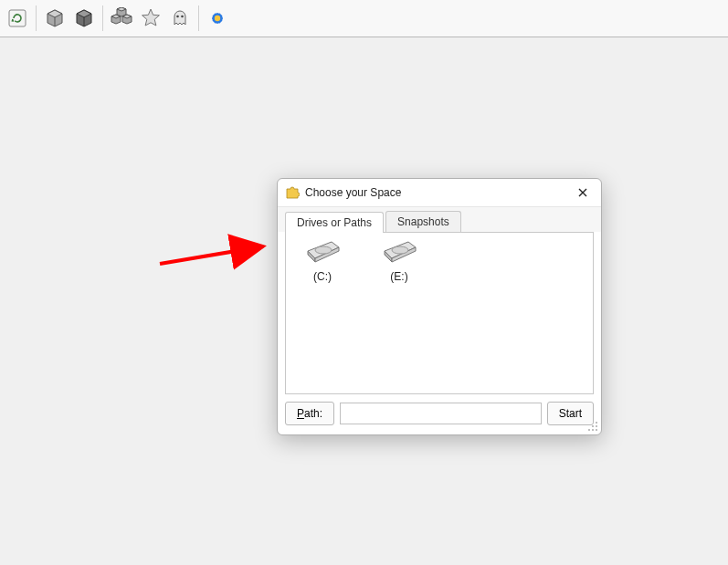  I want to click on drives-list: (C:) (E:), so click(439, 313).